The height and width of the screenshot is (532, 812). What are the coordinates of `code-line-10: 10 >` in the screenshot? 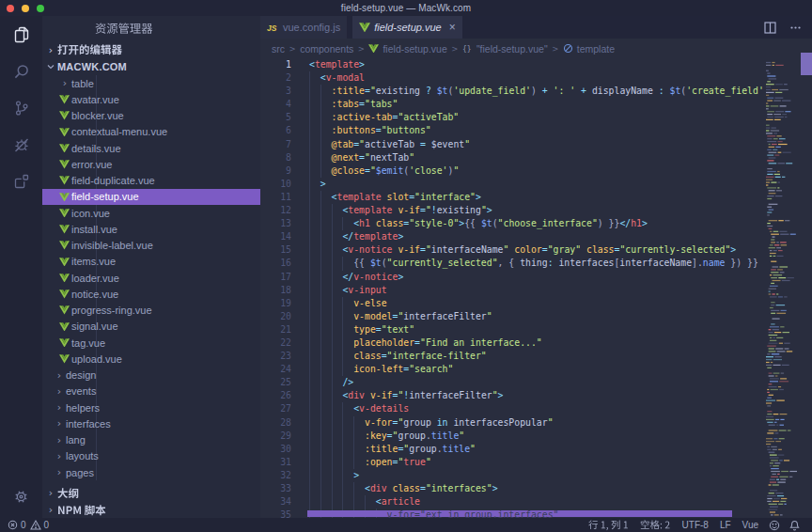 It's located at (513, 184).